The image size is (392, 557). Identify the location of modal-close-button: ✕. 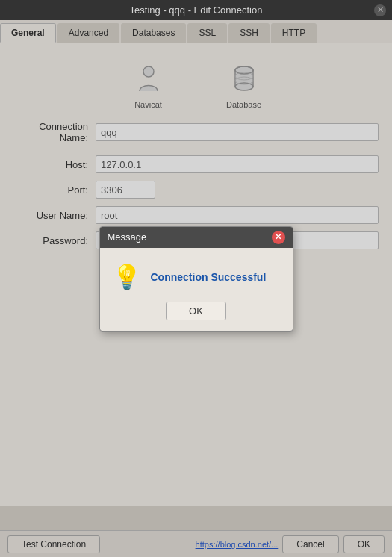
(279, 237).